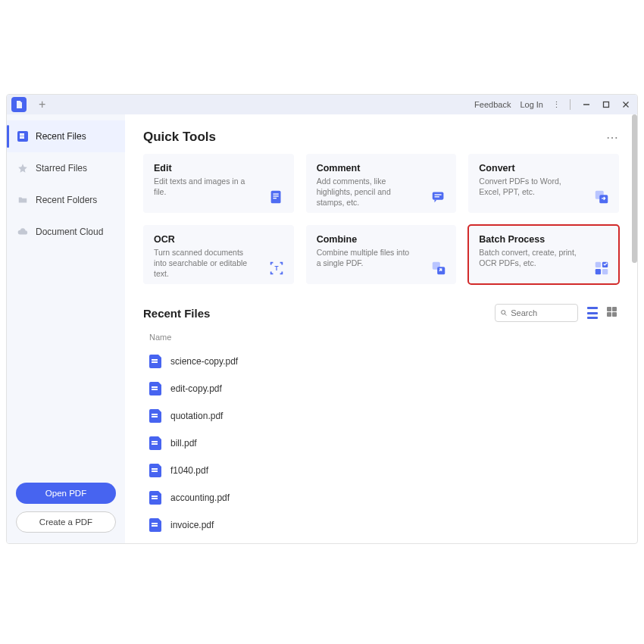  What do you see at coordinates (613, 313) in the screenshot?
I see `grid-view-toggle` at bounding box center [613, 313].